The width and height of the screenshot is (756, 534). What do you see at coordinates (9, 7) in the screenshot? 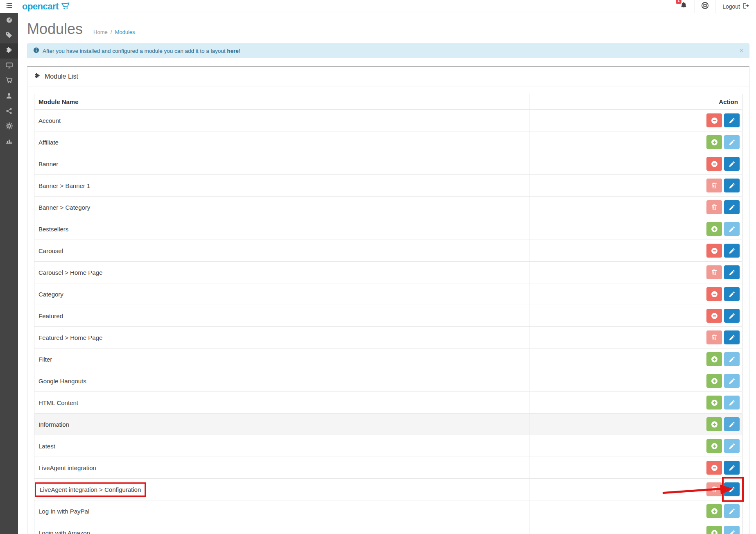
I see `menu-list-icon` at bounding box center [9, 7].